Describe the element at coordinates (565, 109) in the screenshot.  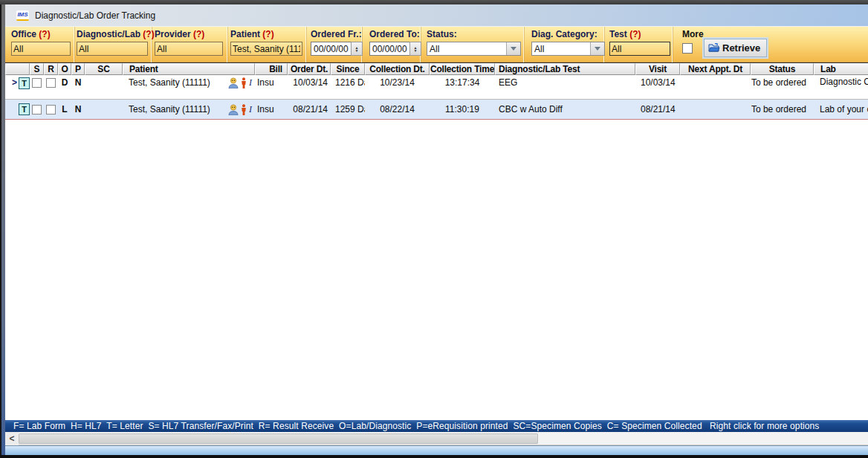
I see `diagnostic-lab-test-cell: CBC w Auto Diff` at that location.